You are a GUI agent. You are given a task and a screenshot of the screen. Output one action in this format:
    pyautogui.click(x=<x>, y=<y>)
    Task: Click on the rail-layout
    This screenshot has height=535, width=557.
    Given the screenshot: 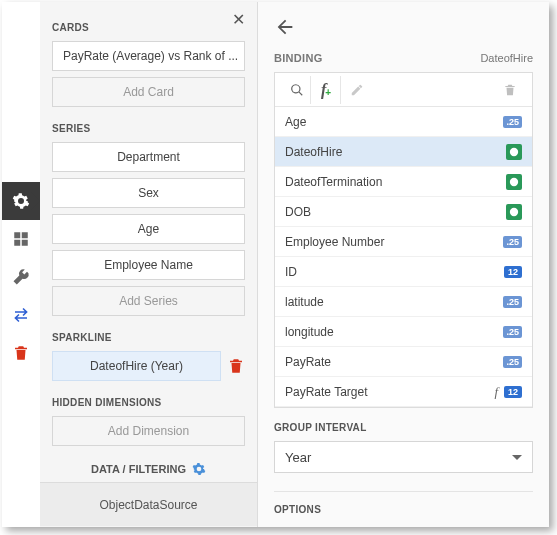 What is the action you would take?
    pyautogui.click(x=21, y=239)
    